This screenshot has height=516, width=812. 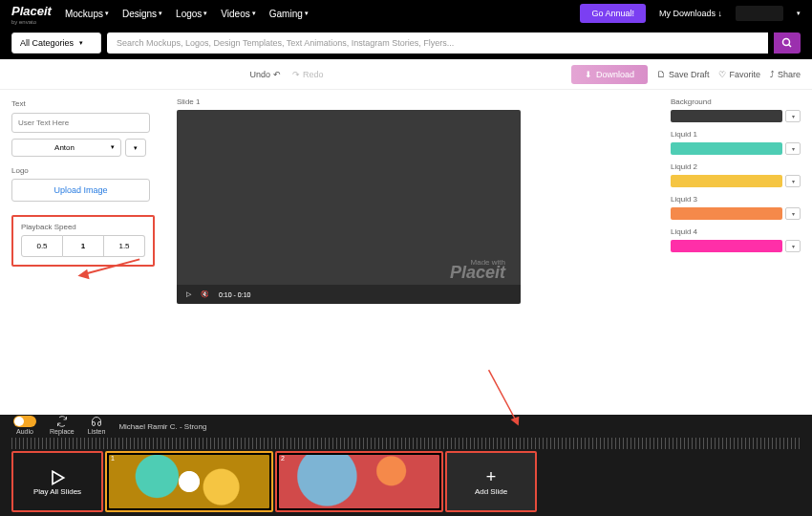 I want to click on liquid3-color-dd: ▾, so click(x=793, y=214).